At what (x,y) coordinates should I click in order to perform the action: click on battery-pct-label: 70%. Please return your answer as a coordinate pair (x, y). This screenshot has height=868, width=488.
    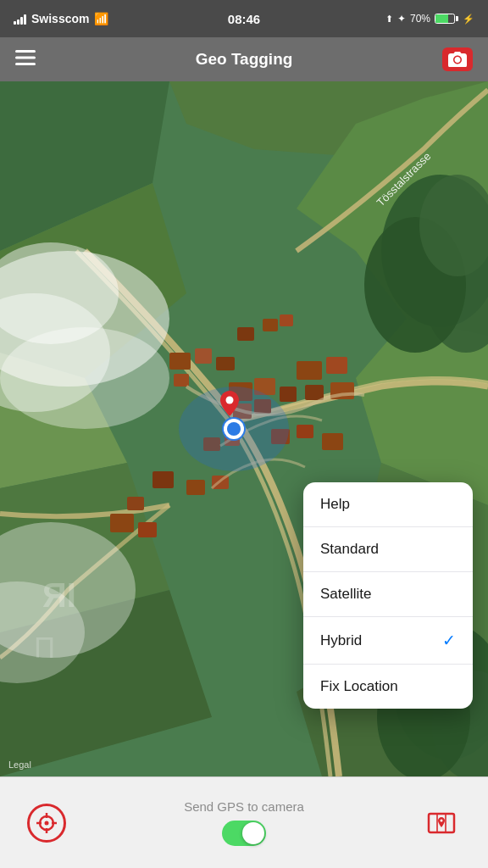
    Looking at the image, I should click on (420, 19).